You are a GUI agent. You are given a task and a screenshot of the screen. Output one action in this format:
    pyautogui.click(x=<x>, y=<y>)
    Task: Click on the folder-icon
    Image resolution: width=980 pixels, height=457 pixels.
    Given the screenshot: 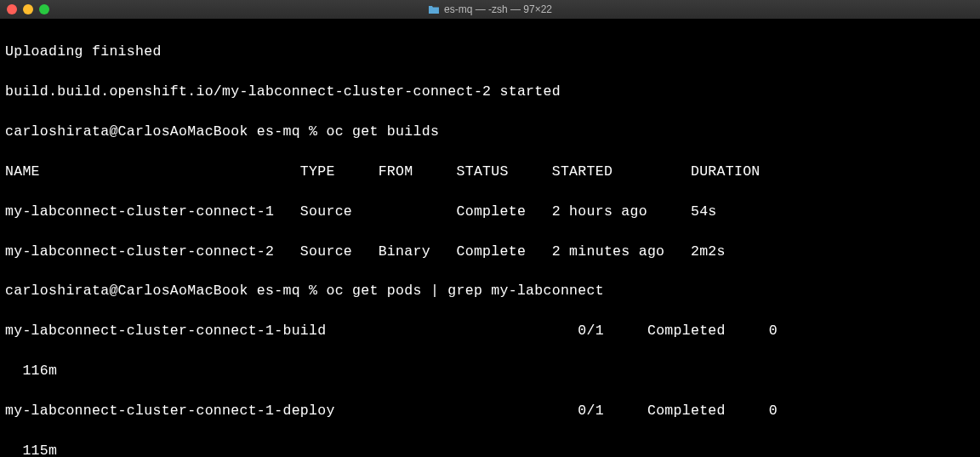 What is the action you would take?
    pyautogui.click(x=434, y=10)
    